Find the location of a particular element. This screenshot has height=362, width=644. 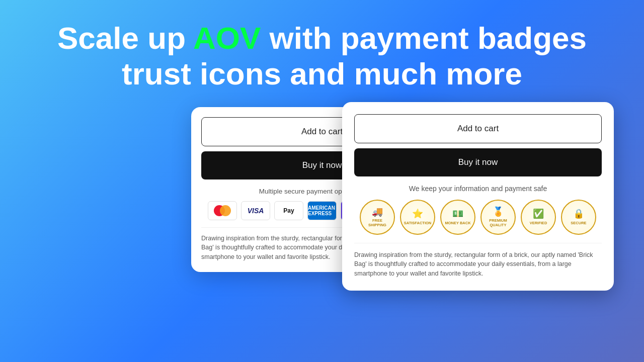

mastercard-icon is located at coordinates (222, 211).